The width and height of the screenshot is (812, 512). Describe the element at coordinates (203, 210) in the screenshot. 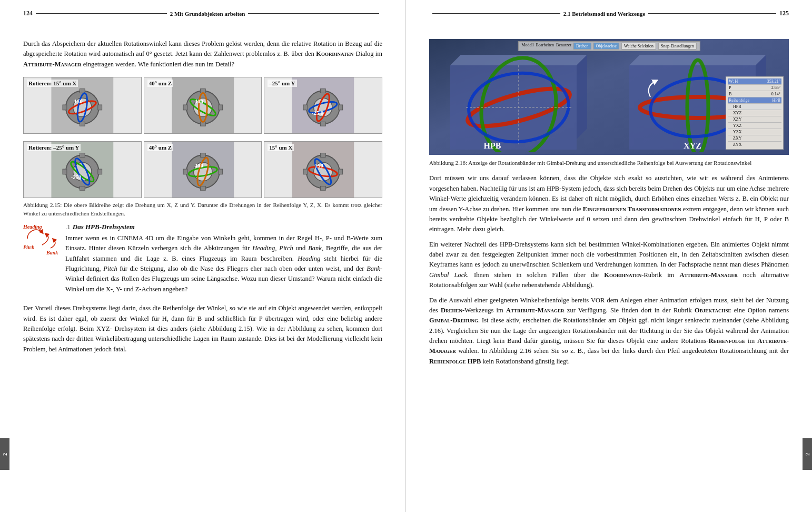

I see `figure-caption-2-15: Abbildung 2.15: Die obere Bildreihe zeig…` at that location.